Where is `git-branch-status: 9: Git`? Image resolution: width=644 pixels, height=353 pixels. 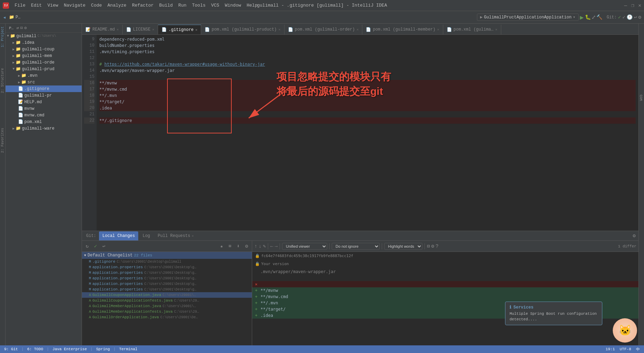 git-branch-status: 9: Git is located at coordinates (11, 349).